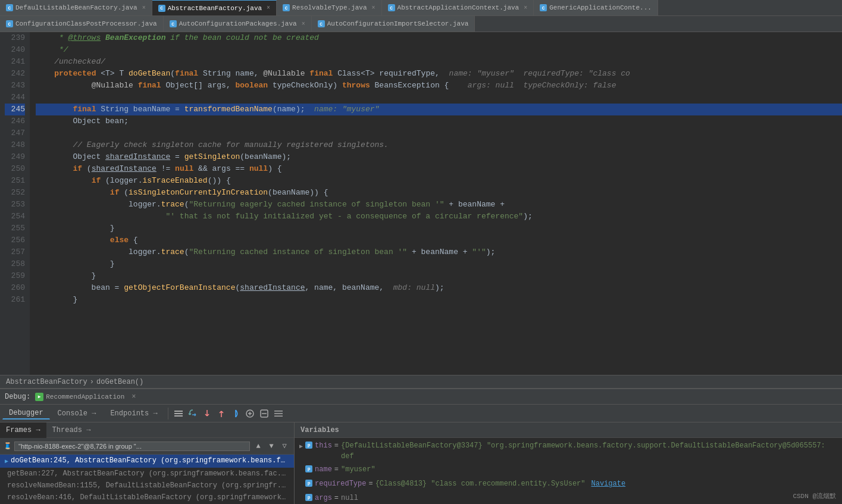  Describe the element at coordinates (133, 397) in the screenshot. I see `close-debug-icon: ×` at that location.